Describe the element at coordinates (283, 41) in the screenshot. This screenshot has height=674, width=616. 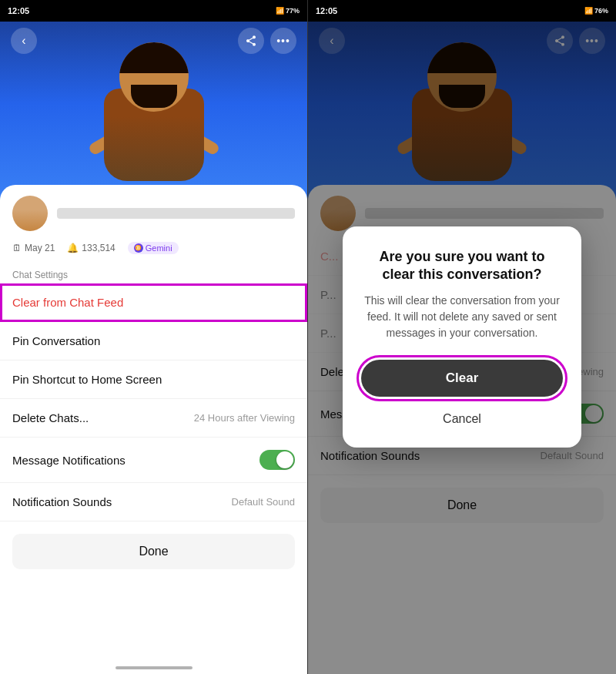
I see `left-more-button: •••` at that location.